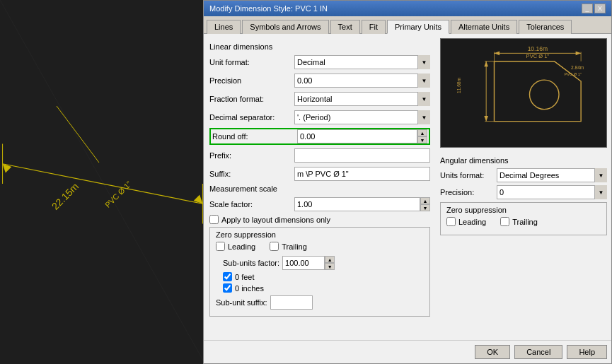 The width and height of the screenshot is (612, 364). Describe the element at coordinates (323, 274) in the screenshot. I see `subunits-section: Sub-units factor: ▲ ▼ 0 feet` at that location.